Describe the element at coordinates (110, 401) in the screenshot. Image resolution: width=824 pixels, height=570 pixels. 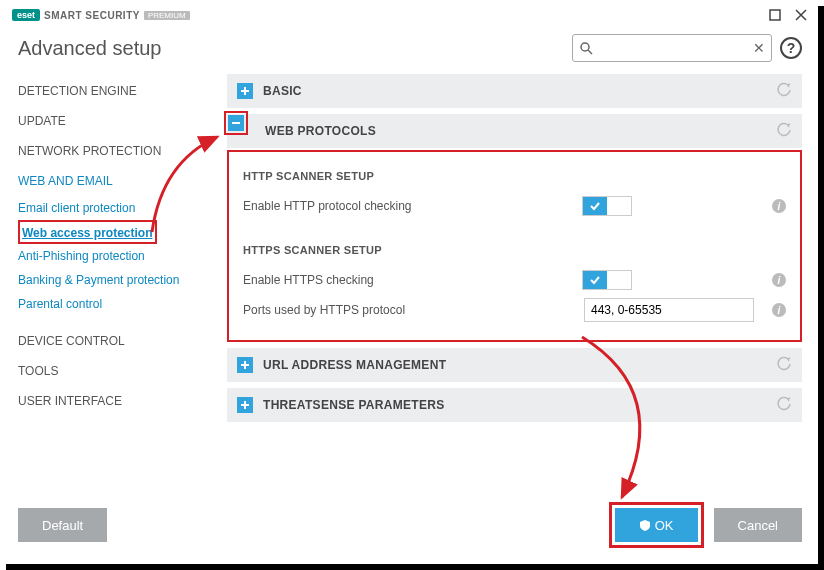
I see `nav-user-interface: USER INTERFACE` at that location.